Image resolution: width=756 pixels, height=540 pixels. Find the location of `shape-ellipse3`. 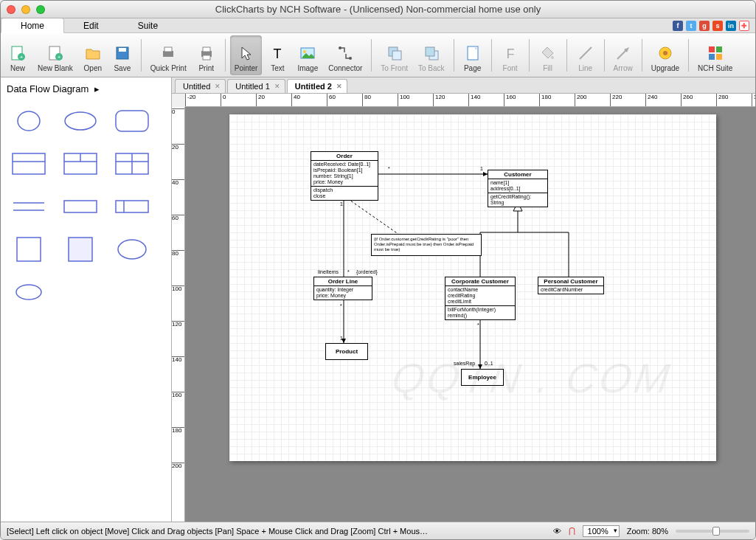

shape-ellipse3 is located at coordinates (29, 292).